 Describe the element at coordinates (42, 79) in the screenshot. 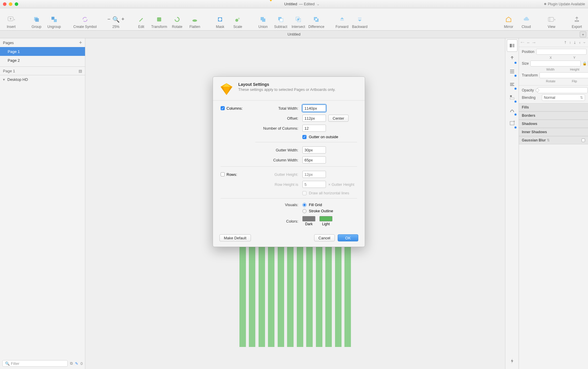

I see `layer-row: ▾ Desktop HD` at that location.